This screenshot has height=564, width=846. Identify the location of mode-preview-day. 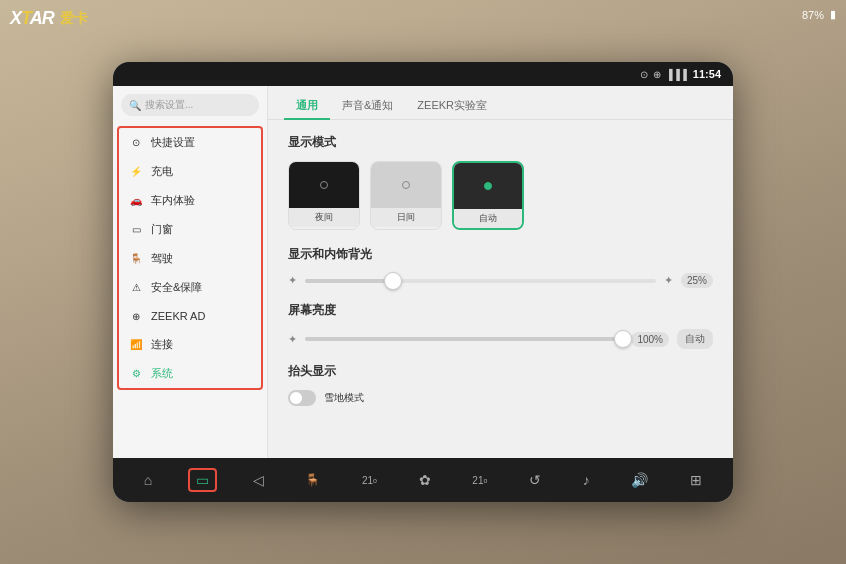
(406, 185).